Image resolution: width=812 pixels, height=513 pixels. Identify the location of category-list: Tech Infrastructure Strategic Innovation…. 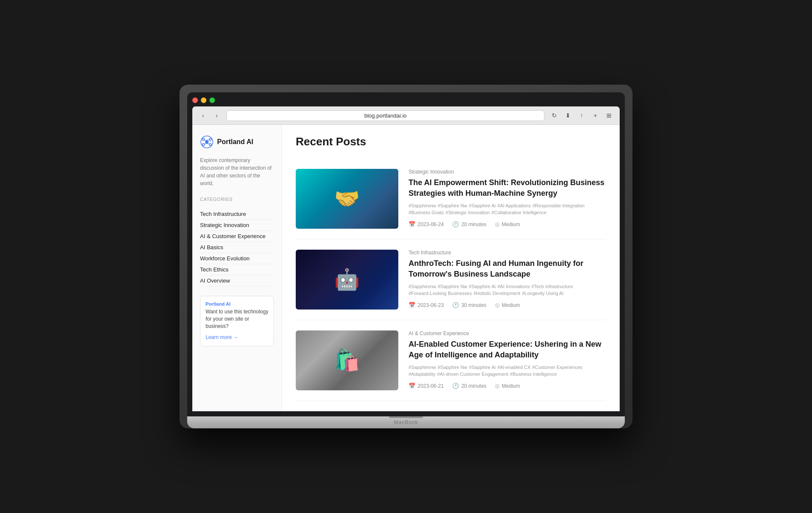
(237, 248).